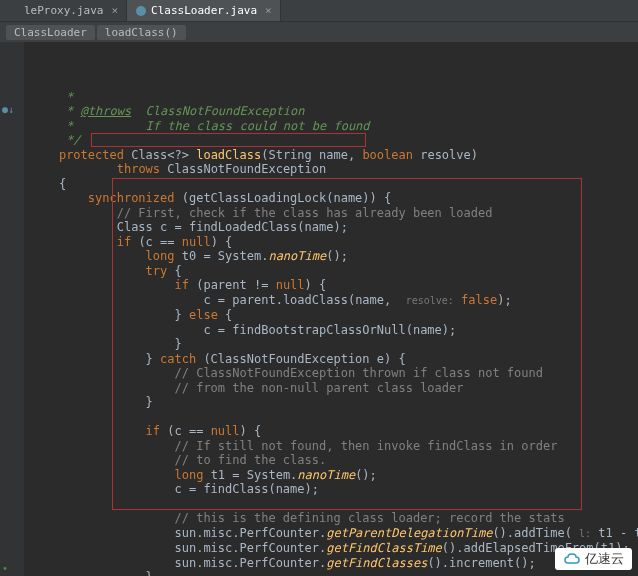 The image size is (638, 576). I want to click on marker-icon: •, so click(5, 568).